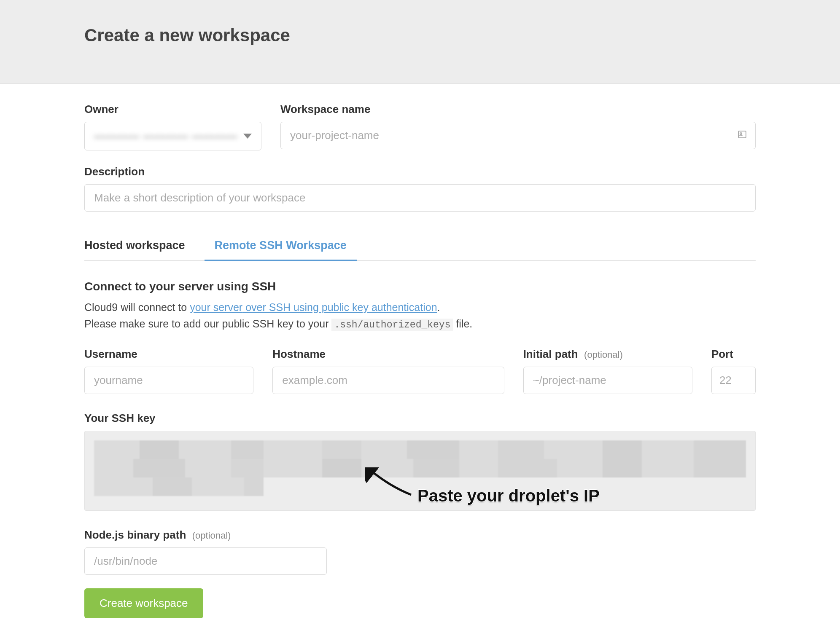 The image size is (840, 633). I want to click on description-input, so click(420, 198).